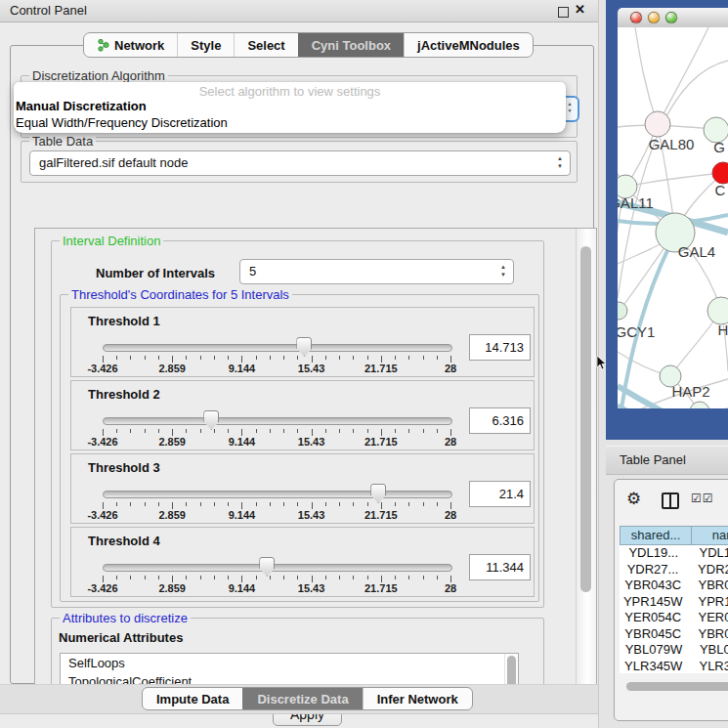 The height and width of the screenshot is (728, 728). What do you see at coordinates (205, 45) in the screenshot?
I see `tab-label: Style` at bounding box center [205, 45].